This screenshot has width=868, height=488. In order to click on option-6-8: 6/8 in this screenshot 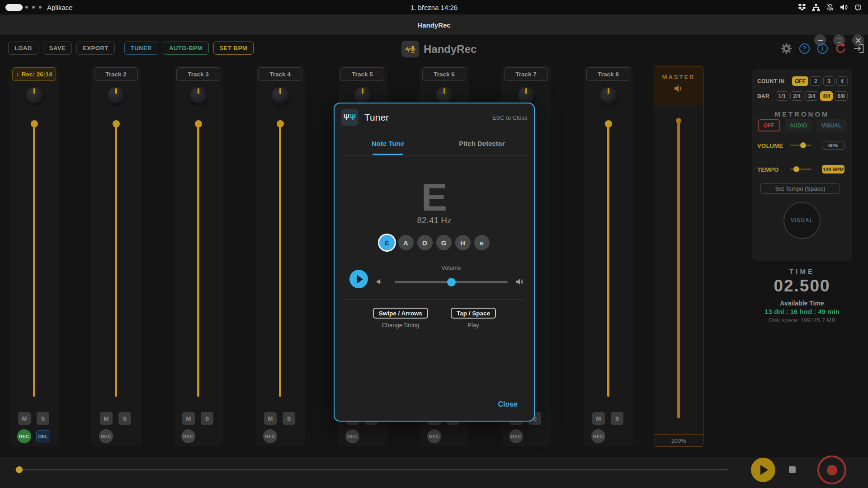, I will do `click(841, 96)`.